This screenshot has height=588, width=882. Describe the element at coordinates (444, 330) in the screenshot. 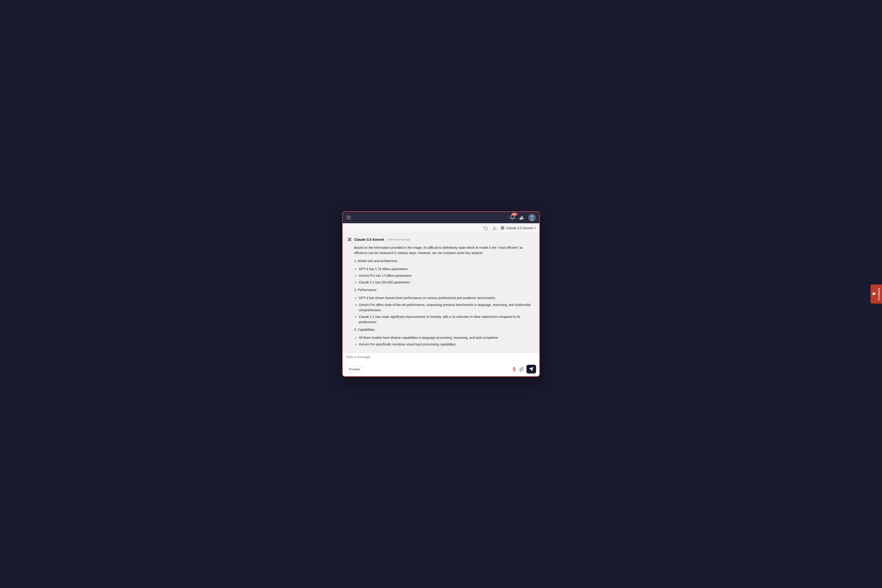

I see `section-3-heading: 3. Capabilities:` at that location.